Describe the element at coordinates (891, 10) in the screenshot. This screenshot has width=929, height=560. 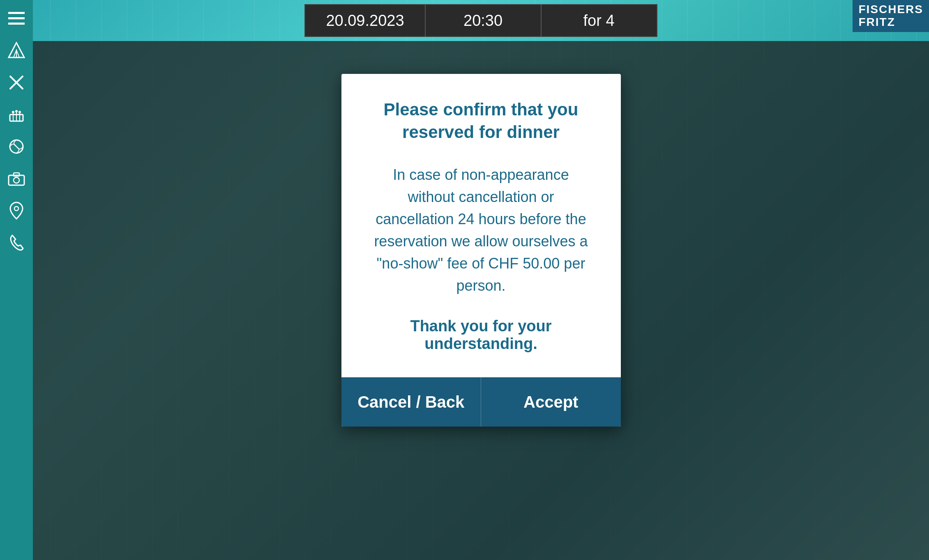
I see `logo-line1: FISCHERS` at that location.